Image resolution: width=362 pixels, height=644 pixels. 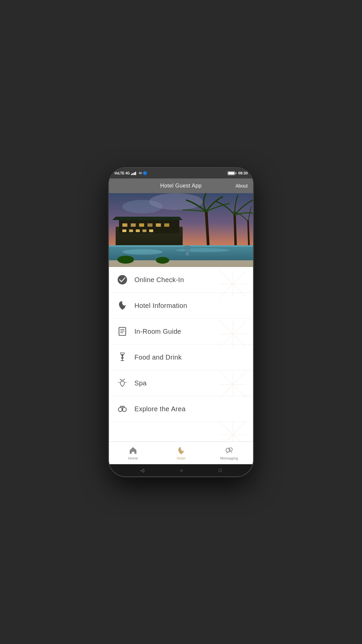 I want to click on gesture-bar: ◁ ○ □, so click(x=181, y=470).